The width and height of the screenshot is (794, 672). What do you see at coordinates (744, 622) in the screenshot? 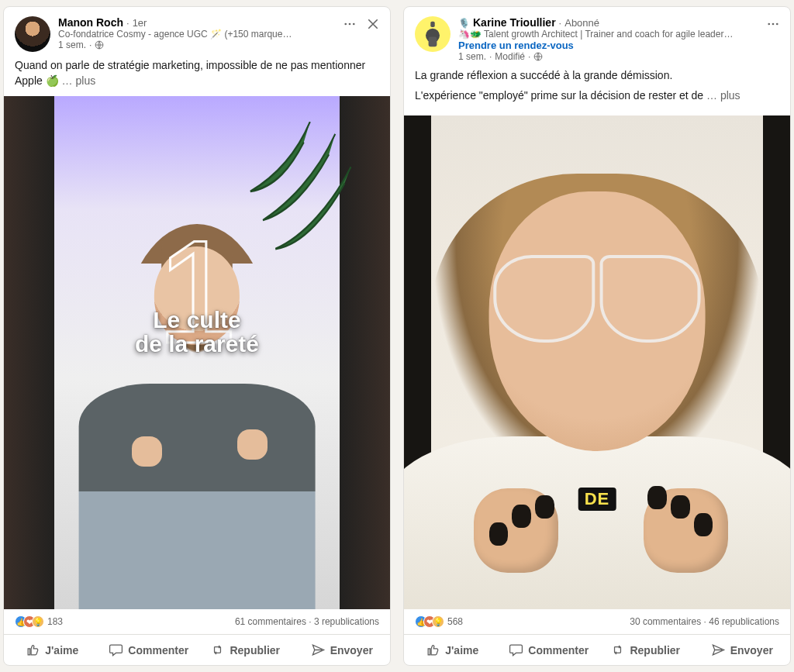
I see `reposts-count: 46 republications` at bounding box center [744, 622].